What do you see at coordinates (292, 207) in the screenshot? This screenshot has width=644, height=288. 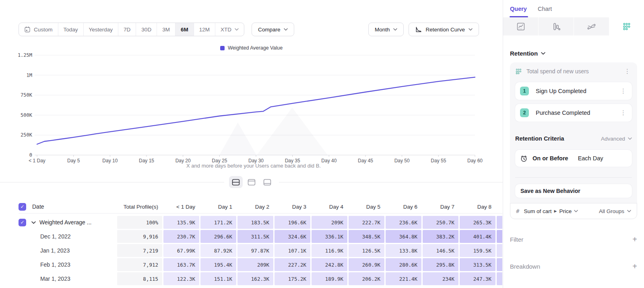 I see `column-header: Day 3` at bounding box center [292, 207].